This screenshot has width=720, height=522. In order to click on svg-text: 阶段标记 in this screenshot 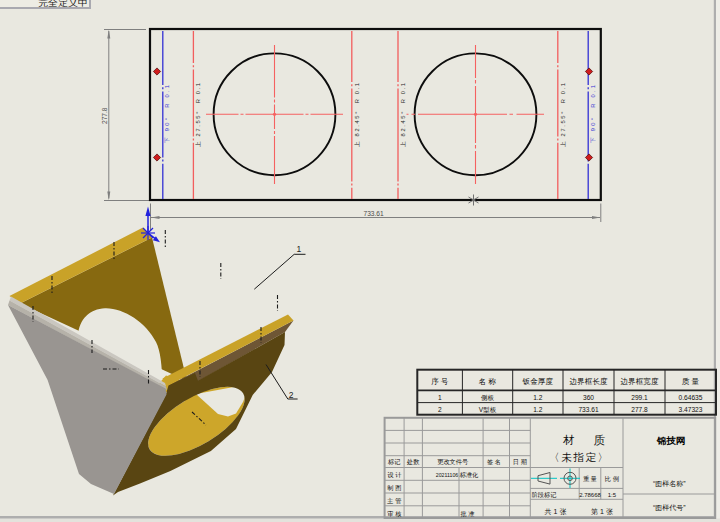, I will do `click(544, 495)`.